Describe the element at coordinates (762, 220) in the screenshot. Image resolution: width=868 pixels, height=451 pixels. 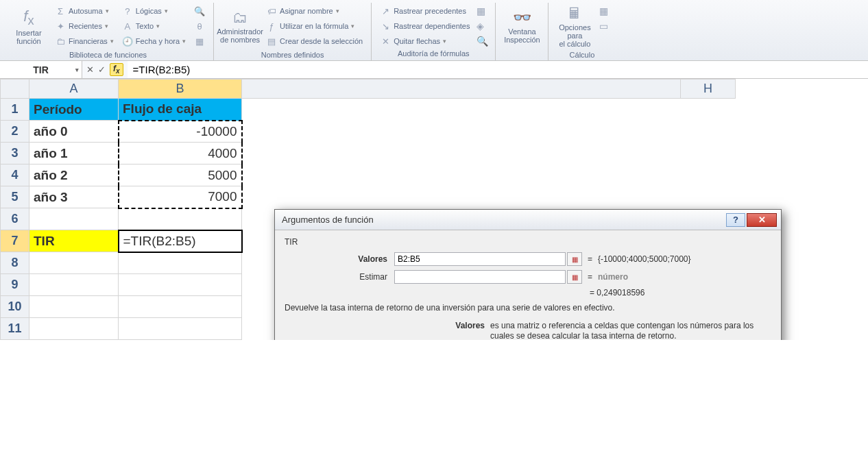
I see `dialog-close-button: ✕` at that location.